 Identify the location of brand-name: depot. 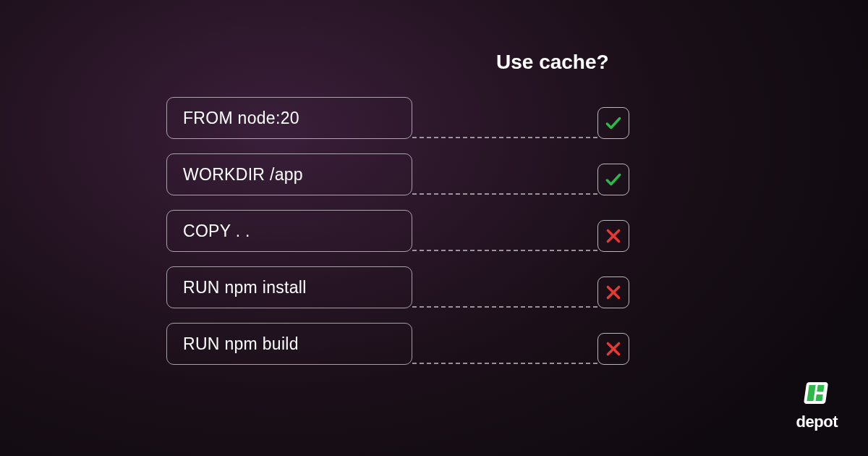
(817, 422).